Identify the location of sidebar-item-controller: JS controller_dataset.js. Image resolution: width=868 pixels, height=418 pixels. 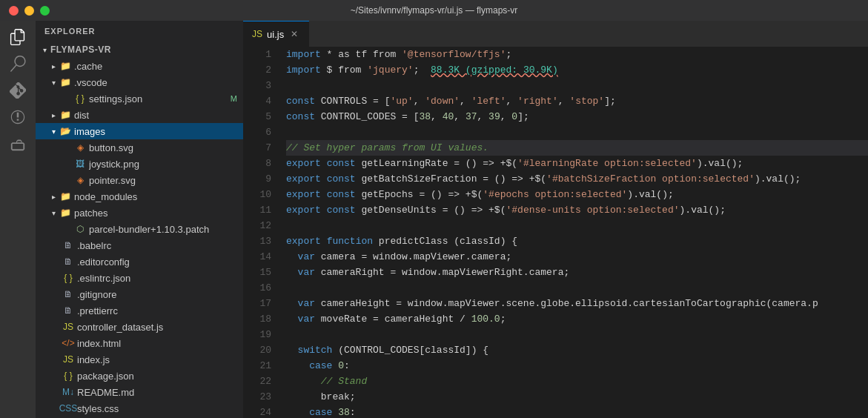
(139, 327).